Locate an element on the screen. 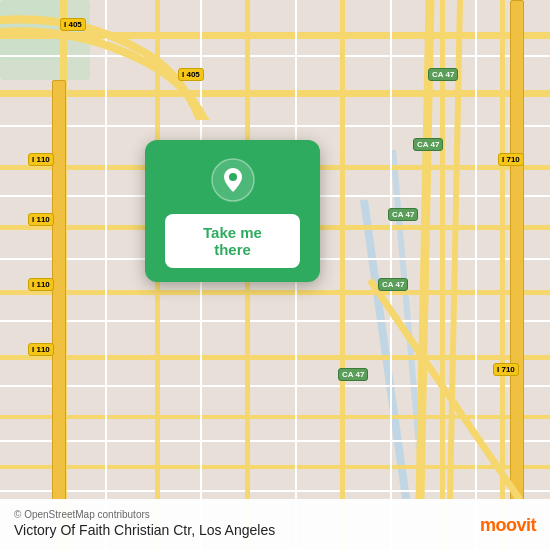 Image resolution: width=550 pixels, height=550 pixels. label-i110-3: I 110 is located at coordinates (41, 284).